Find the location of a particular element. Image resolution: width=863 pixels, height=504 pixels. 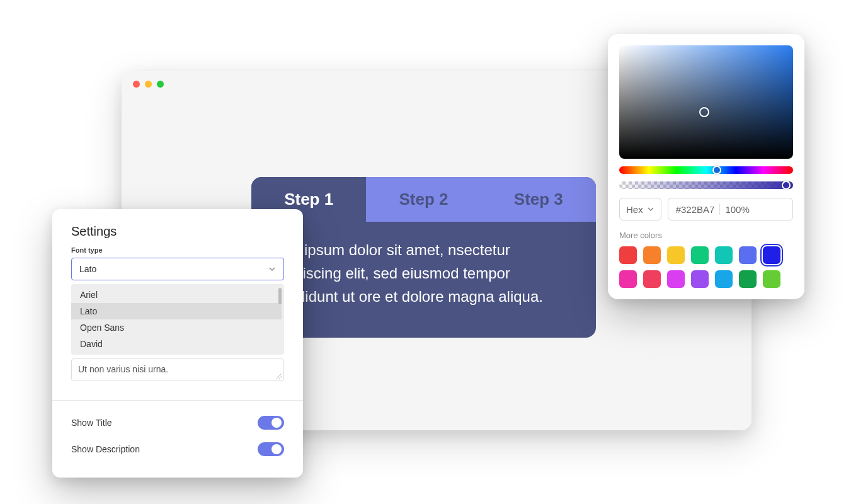

window-maximize-dot is located at coordinates (160, 84).